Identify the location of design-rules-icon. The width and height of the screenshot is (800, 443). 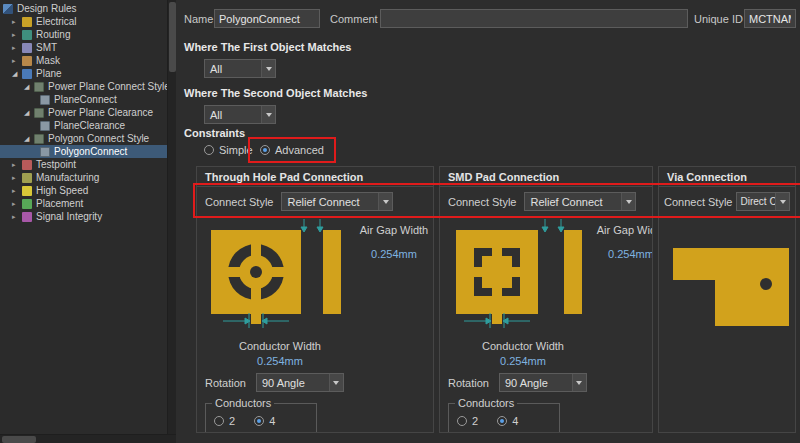
(8, 9).